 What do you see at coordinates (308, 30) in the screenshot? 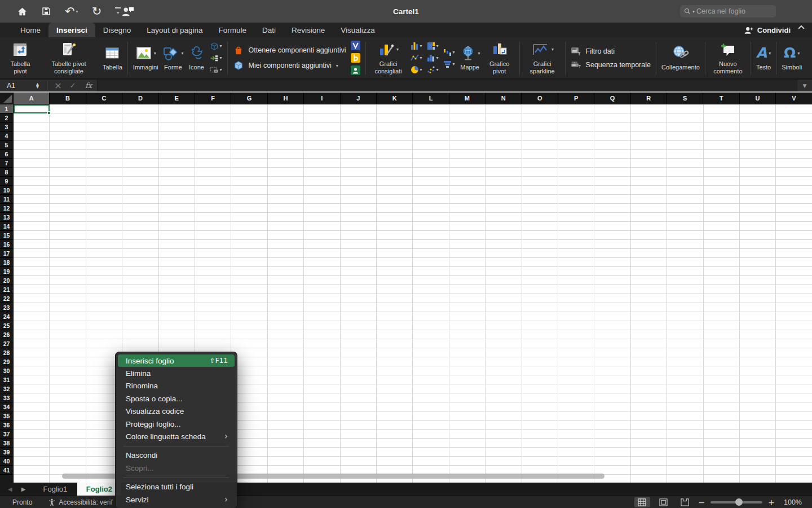
I see `tab-revisione: Revisione` at bounding box center [308, 30].